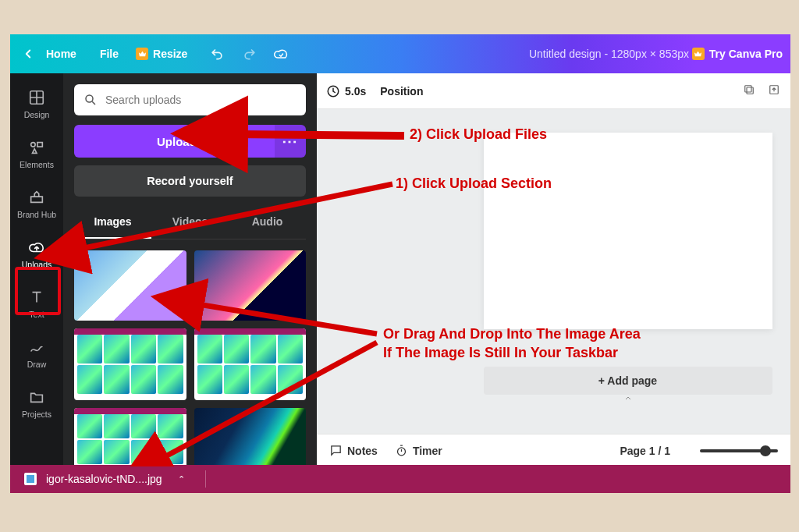  I want to click on footer-bar: Notes Timer Page 1 / 1, so click(554, 450).